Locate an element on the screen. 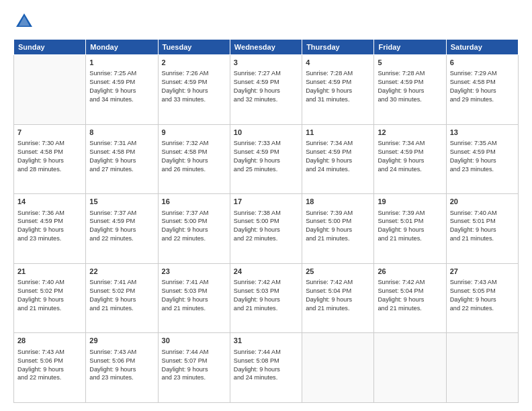  weekday-header-row: SundayMondayTuesdayWednesdayThursdayFrid… is located at coordinates (266, 47).